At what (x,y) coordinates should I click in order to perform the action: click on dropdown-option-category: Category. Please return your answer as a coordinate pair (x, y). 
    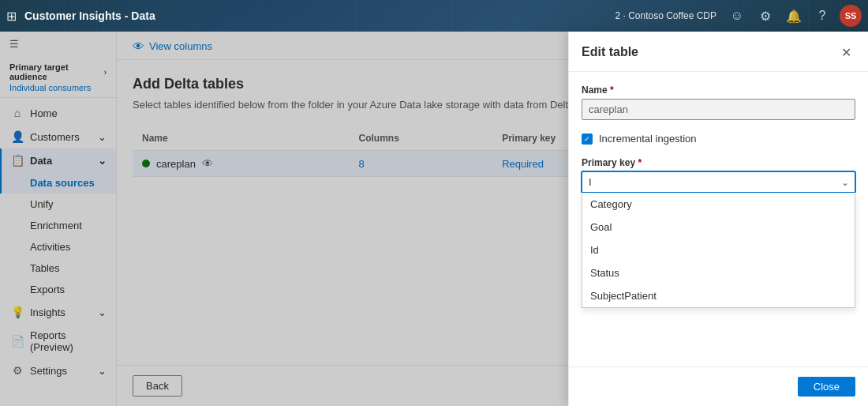
    Looking at the image, I should click on (718, 204).